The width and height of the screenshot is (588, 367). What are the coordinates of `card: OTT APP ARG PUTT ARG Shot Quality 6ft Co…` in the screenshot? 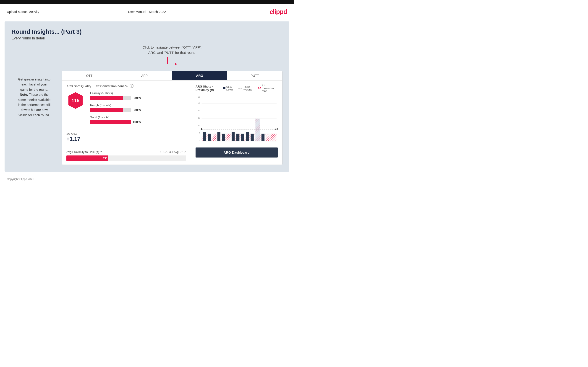 It's located at (172, 118).